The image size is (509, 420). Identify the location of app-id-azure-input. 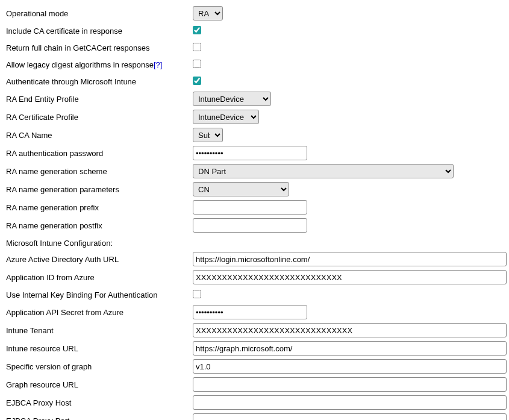
(349, 277).